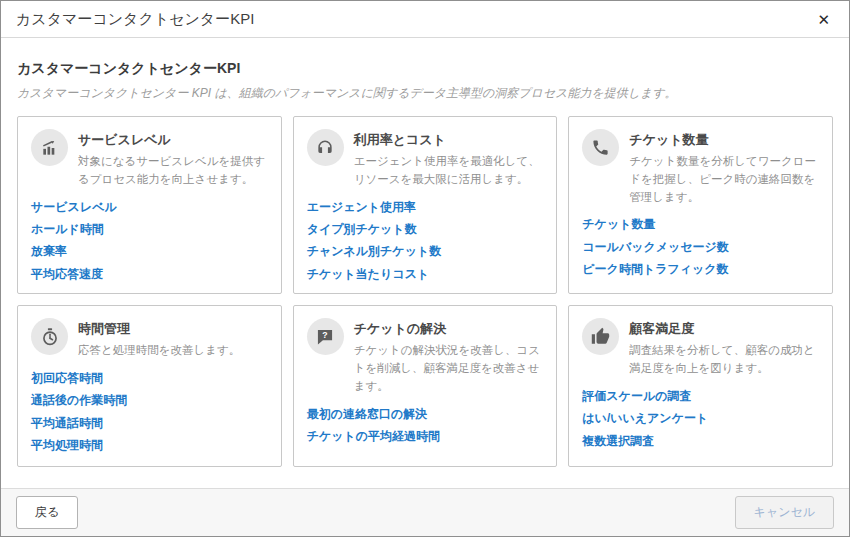 The image size is (850, 537). What do you see at coordinates (449, 328) in the screenshot?
I see `card-title: チケットの解決` at bounding box center [449, 328].